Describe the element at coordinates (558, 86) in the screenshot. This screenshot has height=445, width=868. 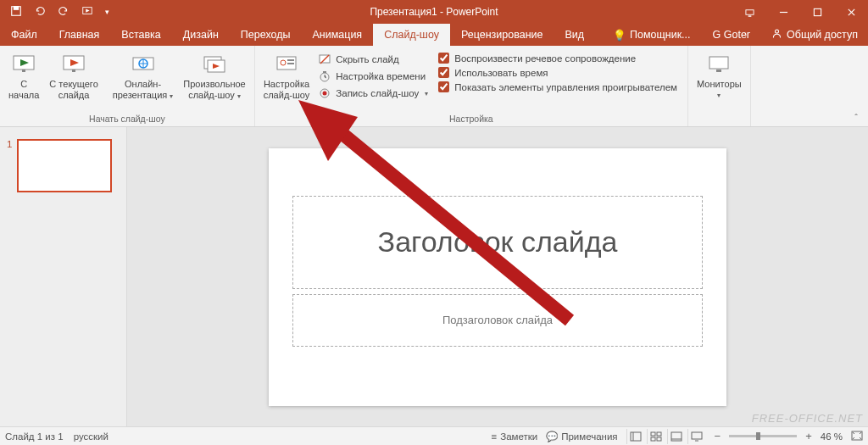
I see `show-media-controls-checkbox: Показать элементы управления проигрывате…` at that location.